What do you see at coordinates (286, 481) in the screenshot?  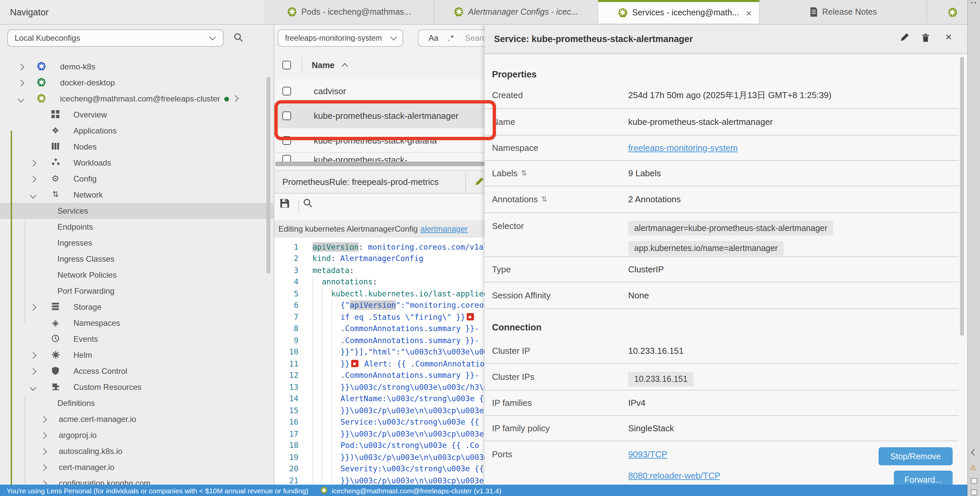 I see `line-number: 21` at bounding box center [286, 481].